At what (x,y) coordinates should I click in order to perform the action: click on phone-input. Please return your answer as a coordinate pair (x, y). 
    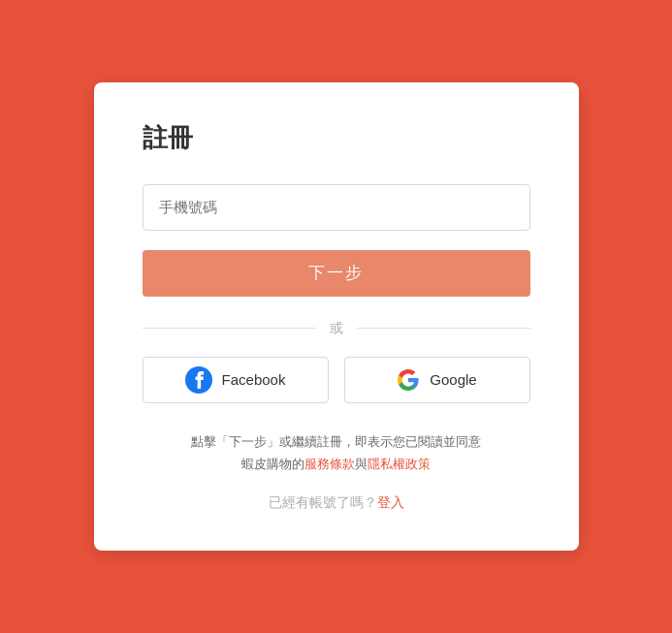
    Looking at the image, I should click on (336, 207).